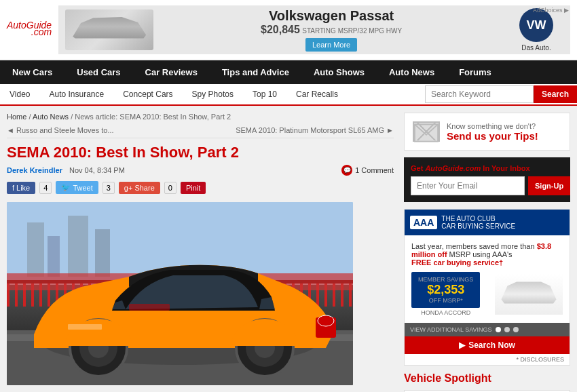  I want to click on sub-nav-links: Video Auto Insurance Concept Cars Spy Ph…, so click(212, 94).